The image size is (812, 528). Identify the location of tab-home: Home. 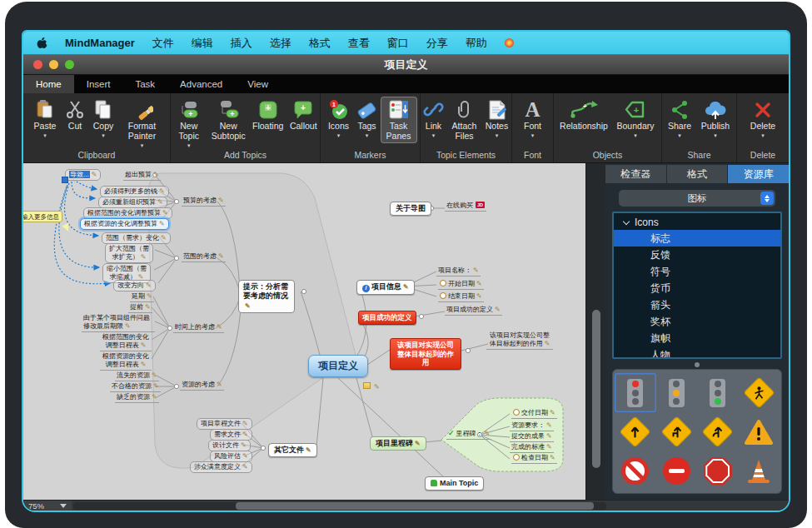
(48, 84).